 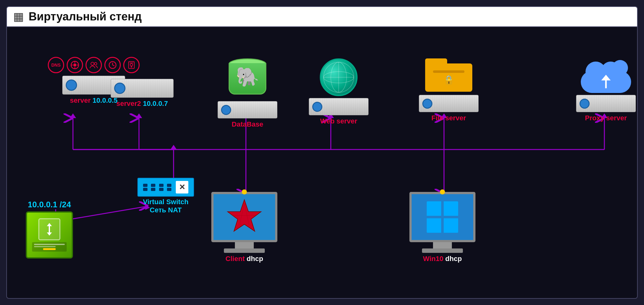 I want to click on server2-label: server2 10.0.0.7, so click(x=142, y=104).